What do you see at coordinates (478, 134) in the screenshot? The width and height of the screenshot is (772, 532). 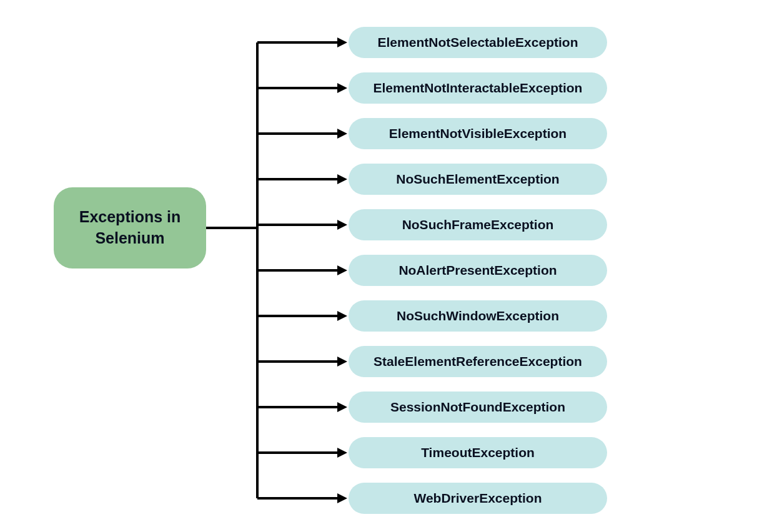 I see `exception-label: ElementNotVisibleException` at bounding box center [478, 134].